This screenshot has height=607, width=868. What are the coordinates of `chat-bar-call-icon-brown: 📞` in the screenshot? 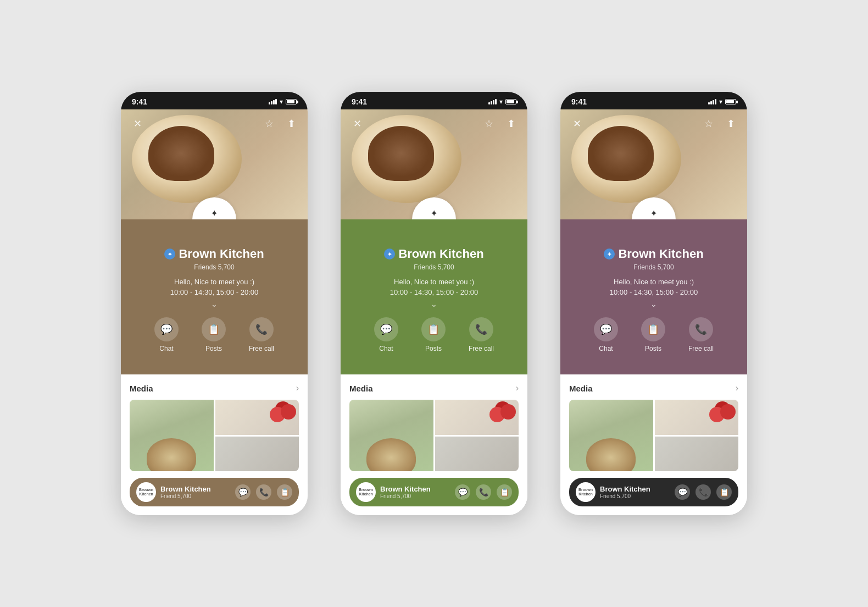 It's located at (264, 492).